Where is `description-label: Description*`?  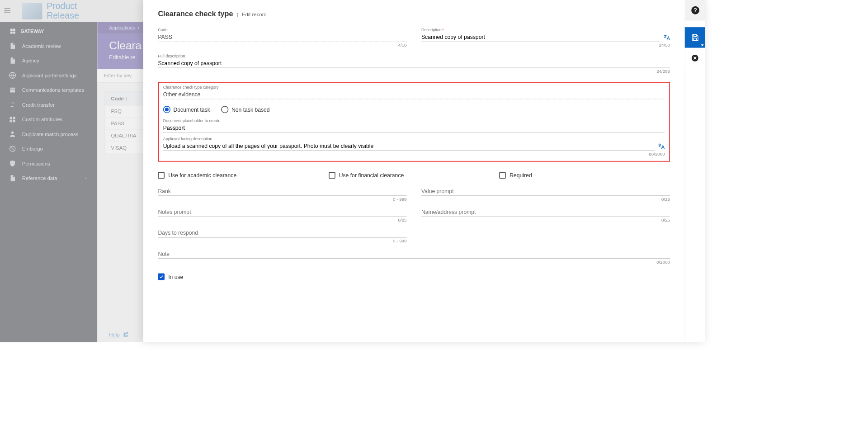
description-label: Description* is located at coordinates (546, 30).